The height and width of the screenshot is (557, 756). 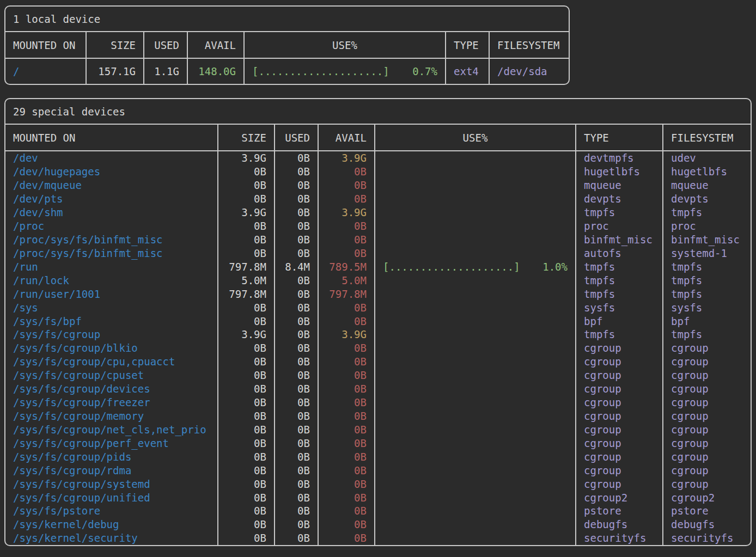 I want to click on fs-type: securityfs, so click(x=619, y=538).